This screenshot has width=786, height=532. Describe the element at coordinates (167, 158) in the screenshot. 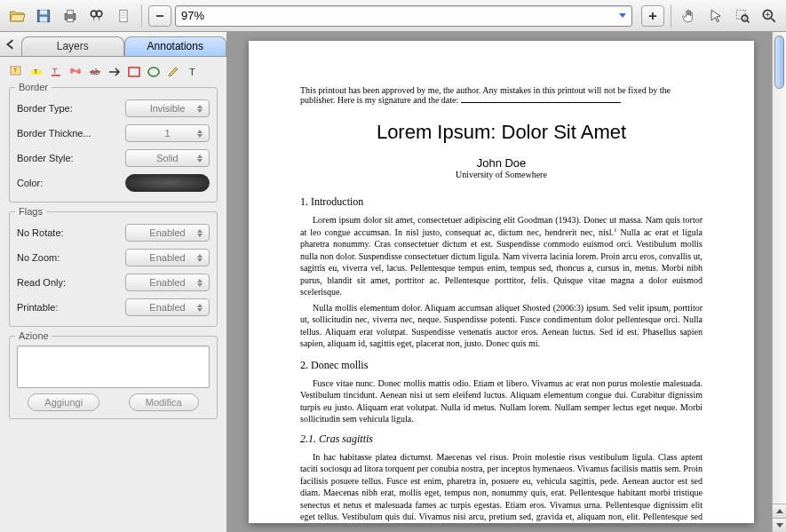

I see `border-style-select: Solid` at that location.